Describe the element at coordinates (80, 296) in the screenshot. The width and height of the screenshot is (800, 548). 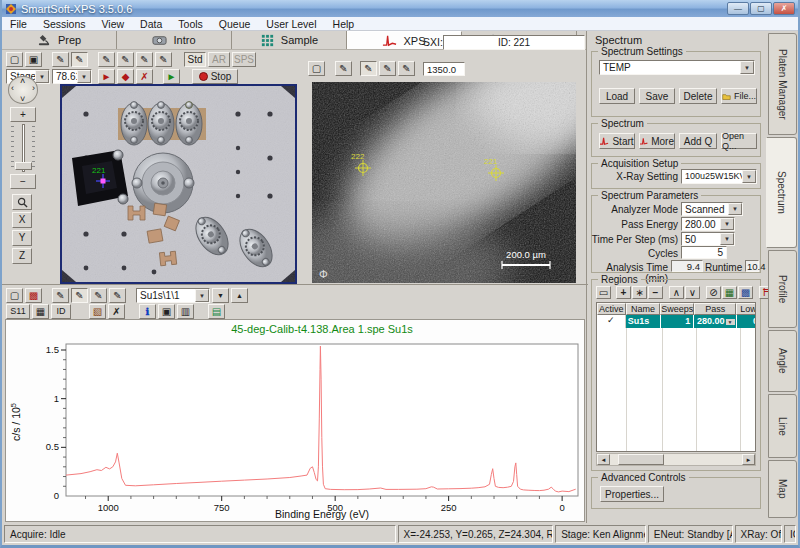
I see `label-tool-button: ✎` at that location.